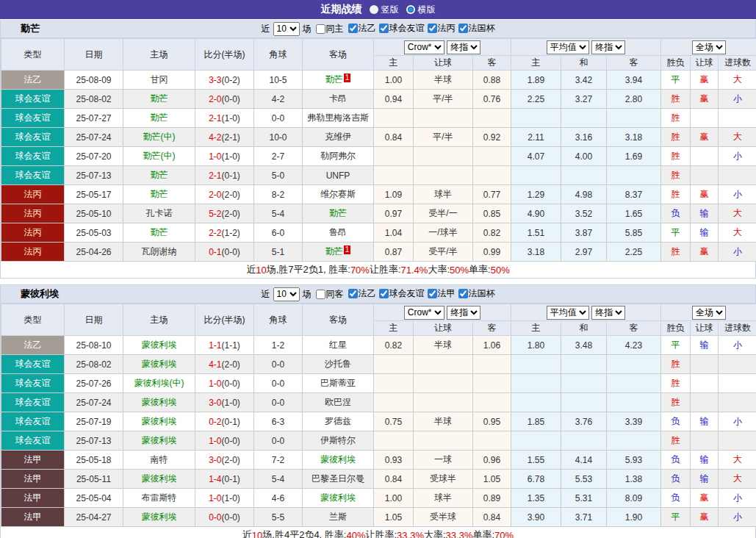 This screenshot has width=756, height=538. Describe the element at coordinates (338, 479) in the screenshot. I see `away-team-cell: 巴黎圣日尔曼` at that location.